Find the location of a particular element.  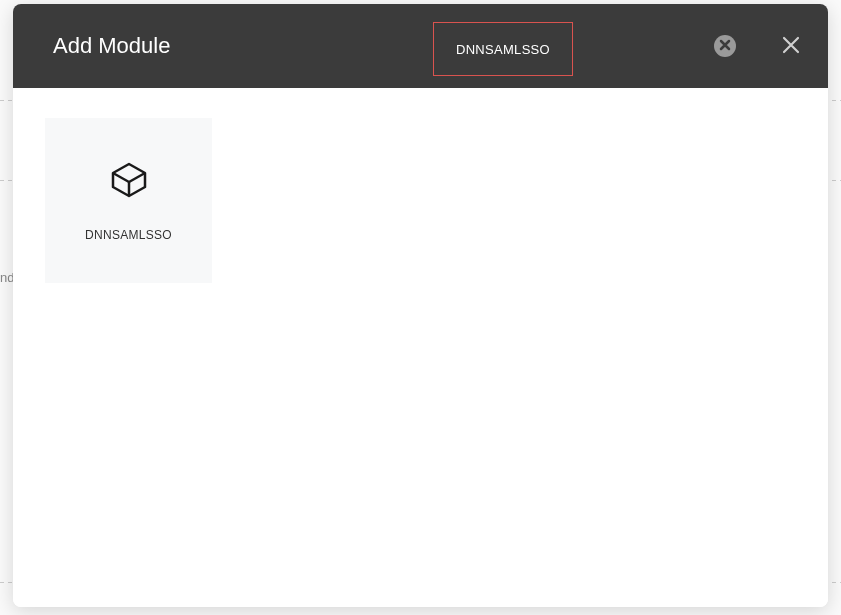

clear-search-button is located at coordinates (725, 46).